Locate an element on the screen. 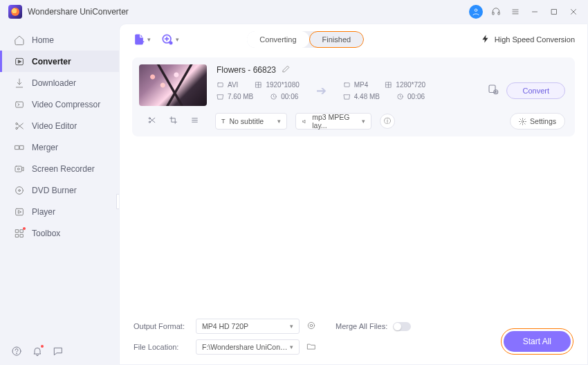 This screenshot has width=588, height=365. bolt-icon is located at coordinates (486, 39).